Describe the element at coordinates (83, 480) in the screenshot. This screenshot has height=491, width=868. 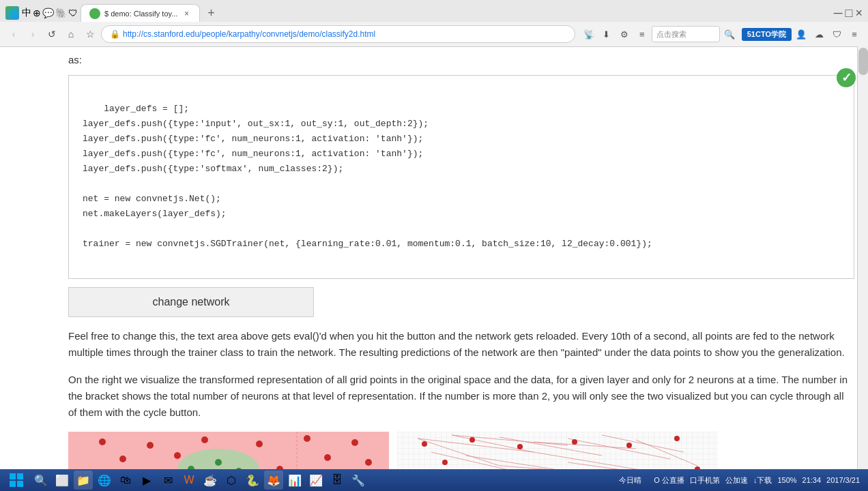
I see `taskbar-explorer-icon: 📁` at that location.